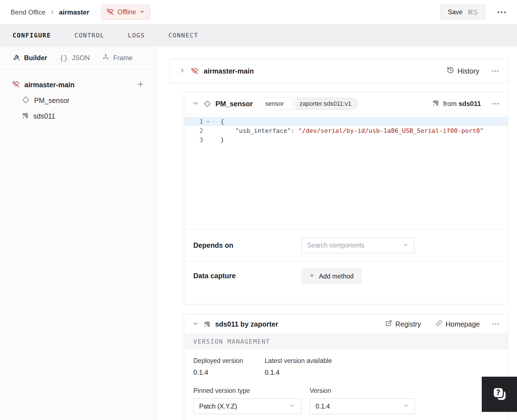  Describe the element at coordinates (346, 121) in the screenshot. I see `code-line: 1 {` at that location.